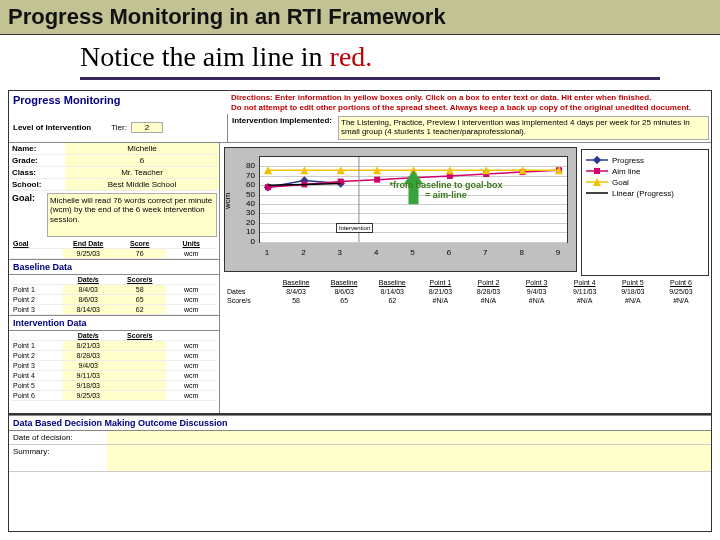  What do you see at coordinates (409, 438) in the screenshot?
I see `decision-date-value` at bounding box center [409, 438].